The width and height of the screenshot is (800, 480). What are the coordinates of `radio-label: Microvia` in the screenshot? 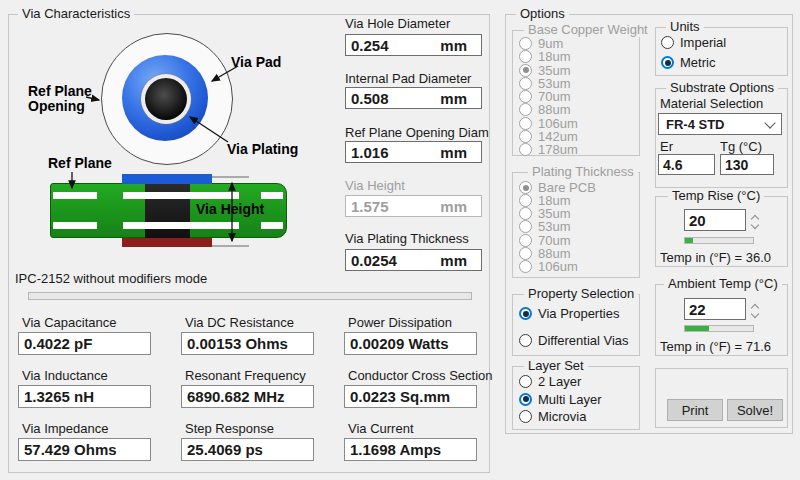 It's located at (562, 416).